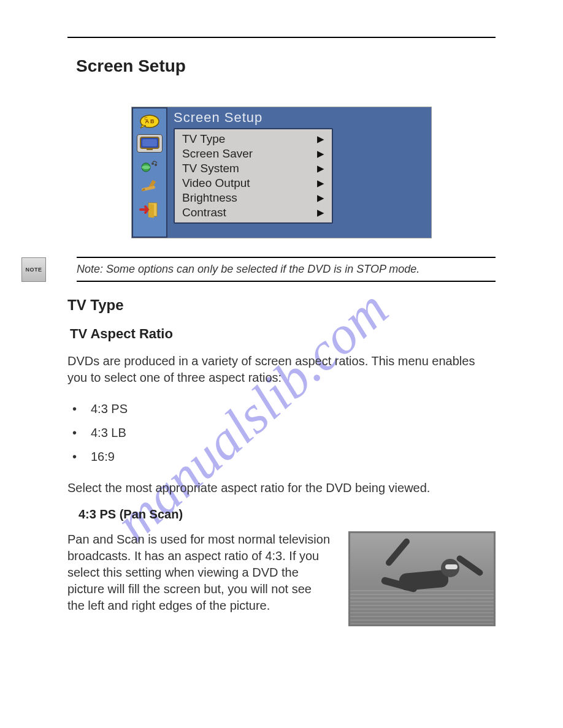 The width and height of the screenshot is (563, 728). Describe the element at coordinates (253, 154) in the screenshot. I see `osd-item-screen-saver: Screen Saver▶` at that location.